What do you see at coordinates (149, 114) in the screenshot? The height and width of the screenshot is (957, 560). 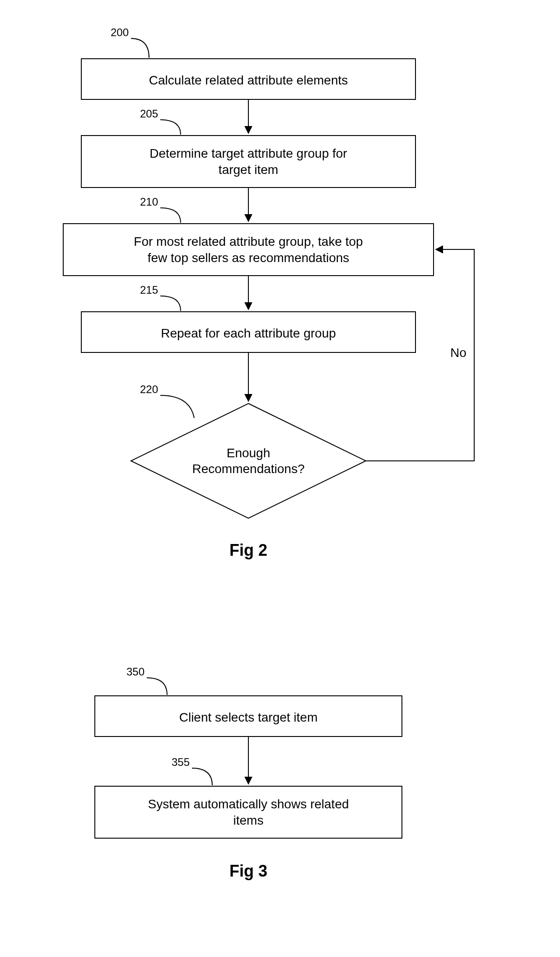 I see `svg-text: 205` at bounding box center [149, 114].